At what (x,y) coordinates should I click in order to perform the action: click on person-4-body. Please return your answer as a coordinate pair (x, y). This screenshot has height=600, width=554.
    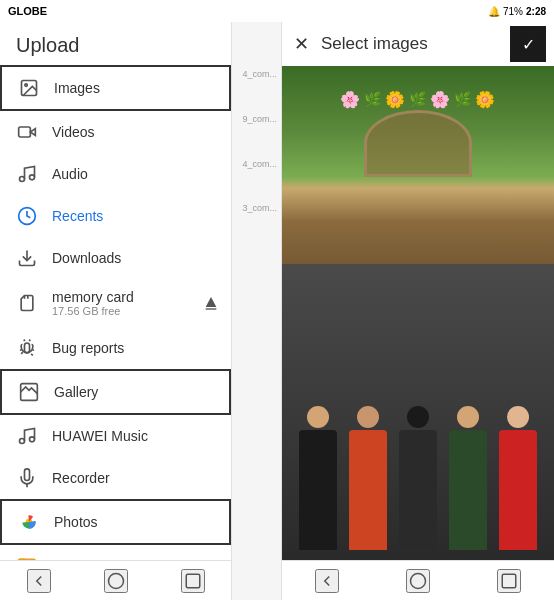
    Looking at the image, I should click on (468, 490).